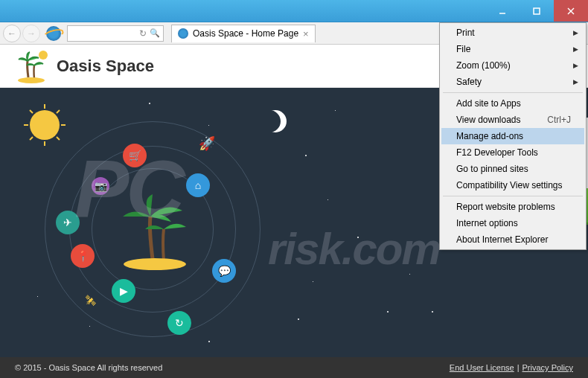 The width and height of the screenshot is (588, 378). What do you see at coordinates (207, 144) in the screenshot?
I see `rocket-icon: 🚀` at bounding box center [207, 144].